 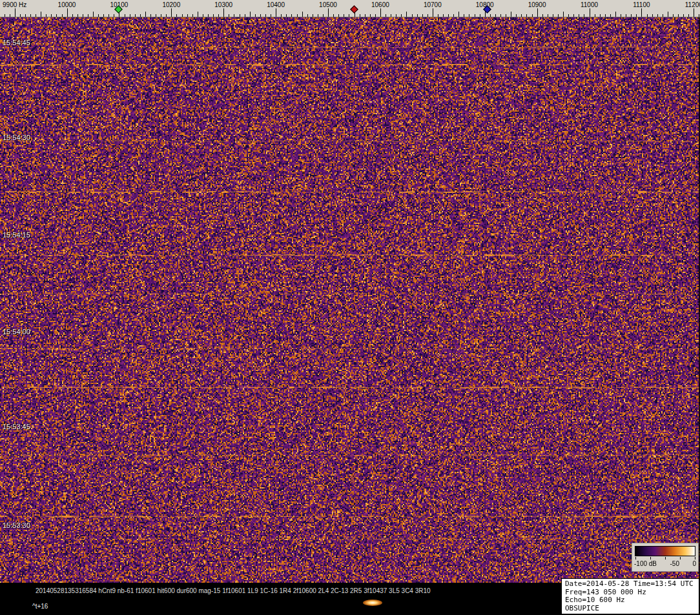 I want to click on time-label: 15:53:30, so click(x=17, y=525).